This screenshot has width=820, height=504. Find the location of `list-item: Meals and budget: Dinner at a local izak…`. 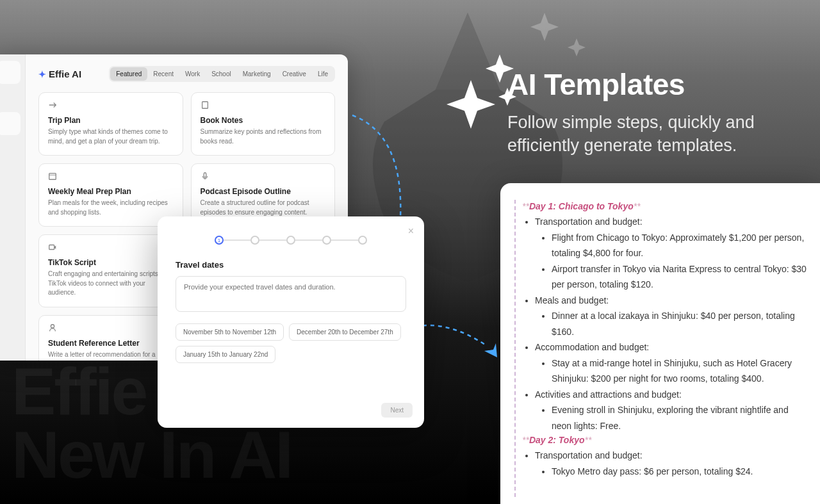

list-item: Meals and budget: Dinner at a local izak… is located at coordinates (671, 316).